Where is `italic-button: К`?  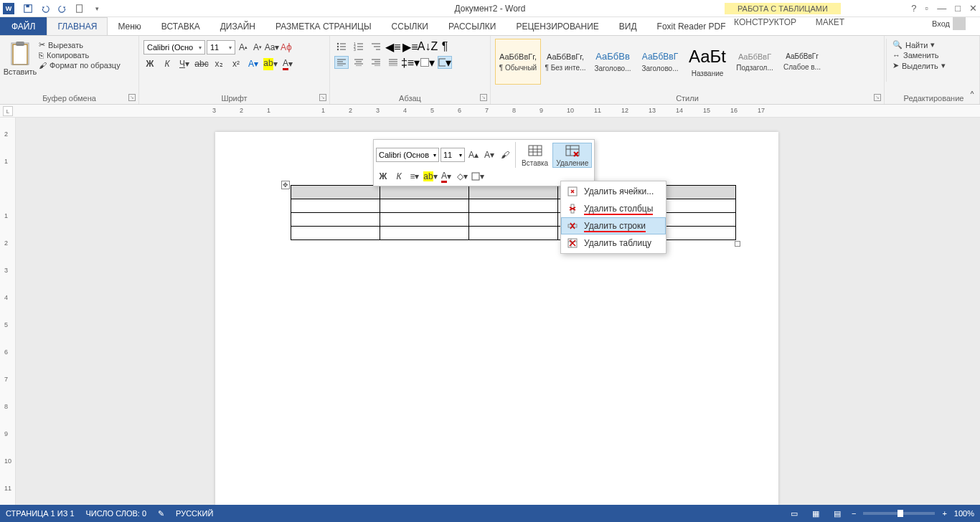
italic-button: К is located at coordinates (167, 64).